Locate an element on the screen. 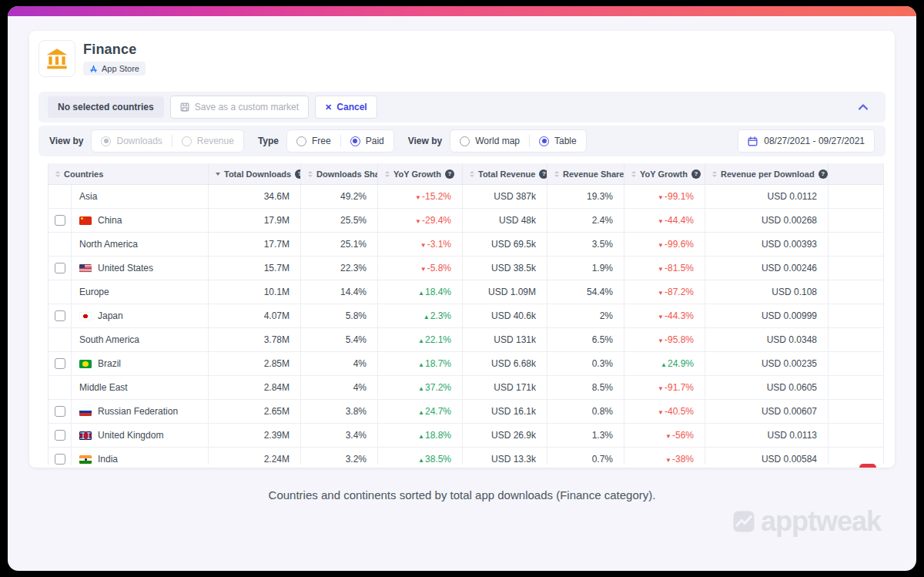  column-header-revenue-per-download: Revenue per Download? is located at coordinates (767, 174).